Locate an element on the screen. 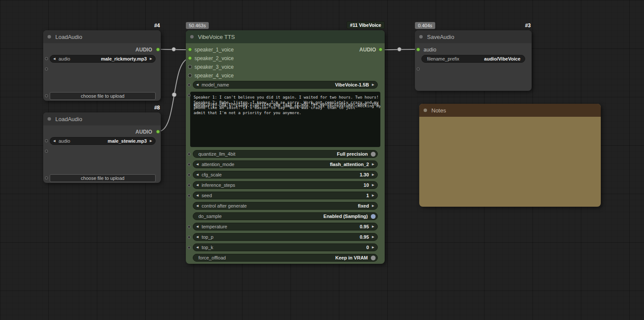 This screenshot has height=320, width=644. widget-label: model_name is located at coordinates (215, 85).